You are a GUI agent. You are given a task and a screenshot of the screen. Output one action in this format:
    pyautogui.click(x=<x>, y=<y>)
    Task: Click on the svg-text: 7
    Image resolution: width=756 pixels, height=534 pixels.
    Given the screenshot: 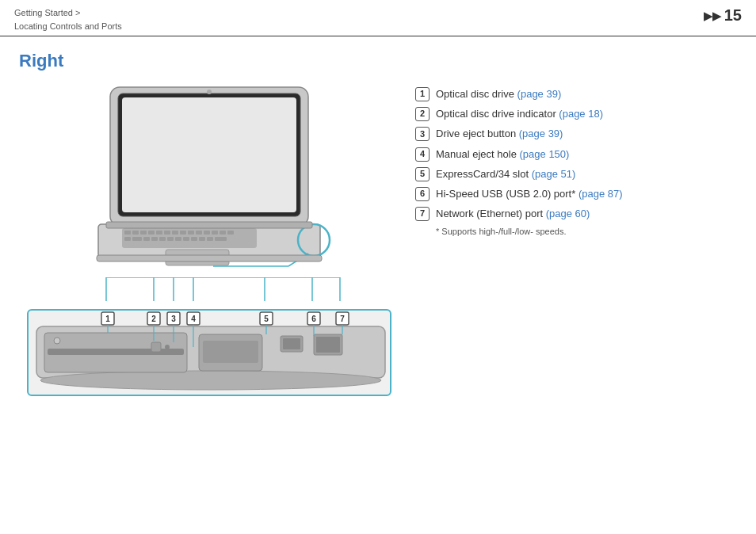 What is the action you would take?
    pyautogui.click(x=342, y=318)
    